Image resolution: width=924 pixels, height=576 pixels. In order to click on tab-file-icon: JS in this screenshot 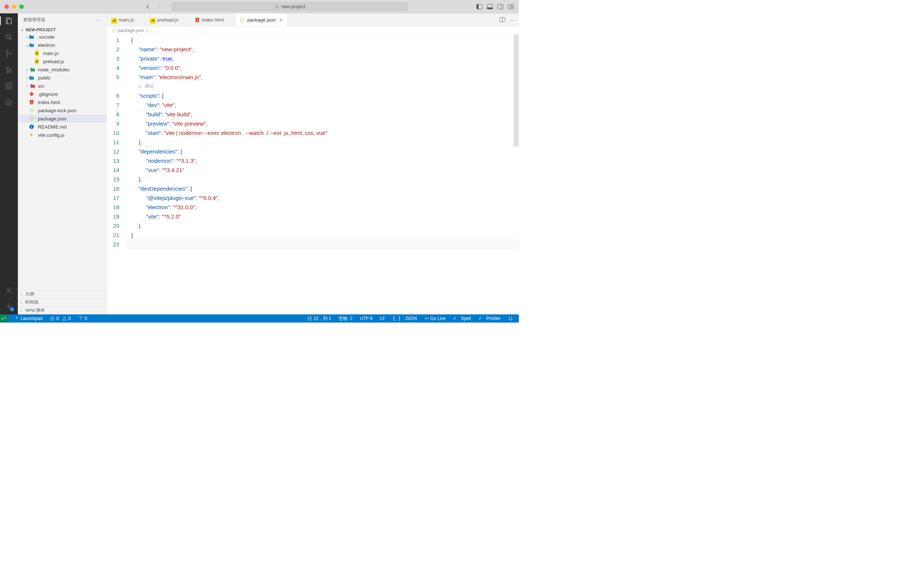, I will do `click(152, 20)`.